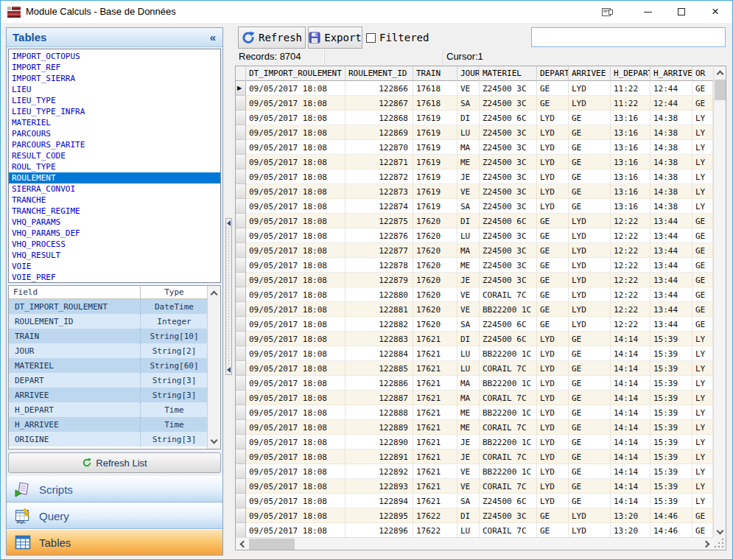 The width and height of the screenshot is (733, 560). I want to click on table-list-item: TRANCHE, so click(115, 200).